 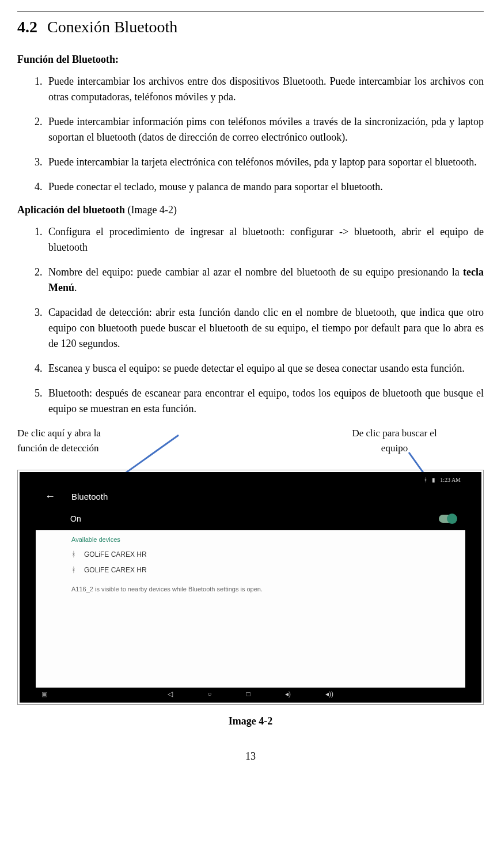 What do you see at coordinates (71, 210) in the screenshot?
I see `application-heading-bold: Aplicación del bluetooth` at bounding box center [71, 210].